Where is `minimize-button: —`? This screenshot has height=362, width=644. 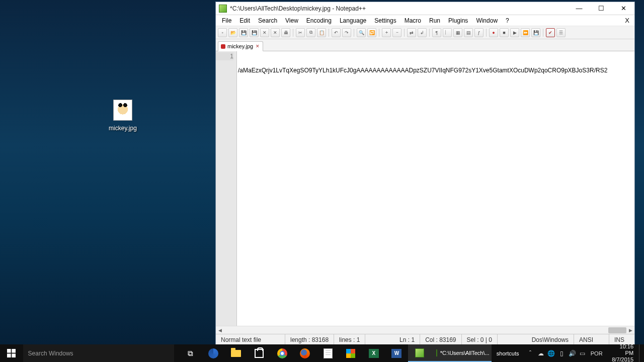
minimize-button: — is located at coordinates (579, 8).